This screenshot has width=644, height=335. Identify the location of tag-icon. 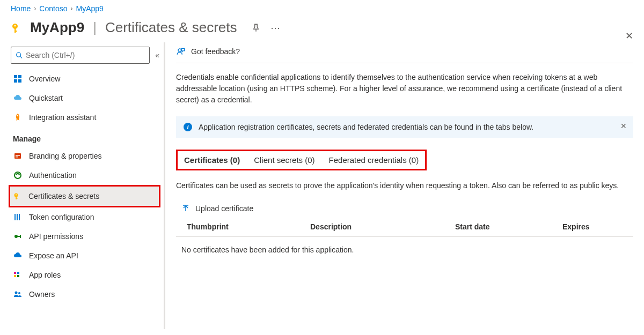
(18, 156).